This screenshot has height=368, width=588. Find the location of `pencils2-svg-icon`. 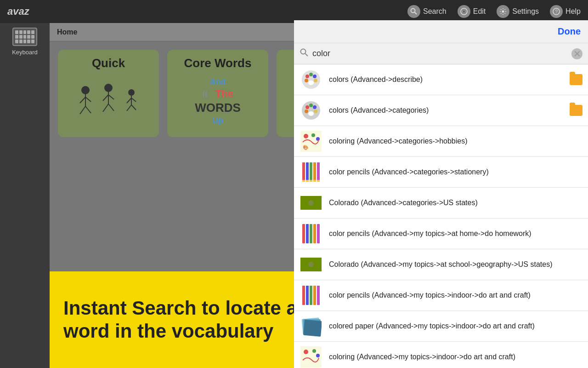

pencils2-svg-icon is located at coordinates (311, 234).